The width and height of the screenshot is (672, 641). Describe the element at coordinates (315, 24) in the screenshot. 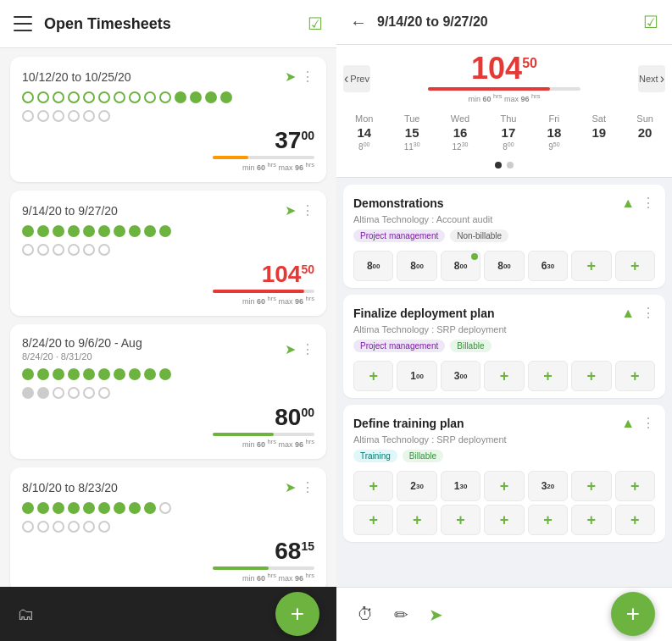

I see `timesheet-check-icon: ☑` at that location.